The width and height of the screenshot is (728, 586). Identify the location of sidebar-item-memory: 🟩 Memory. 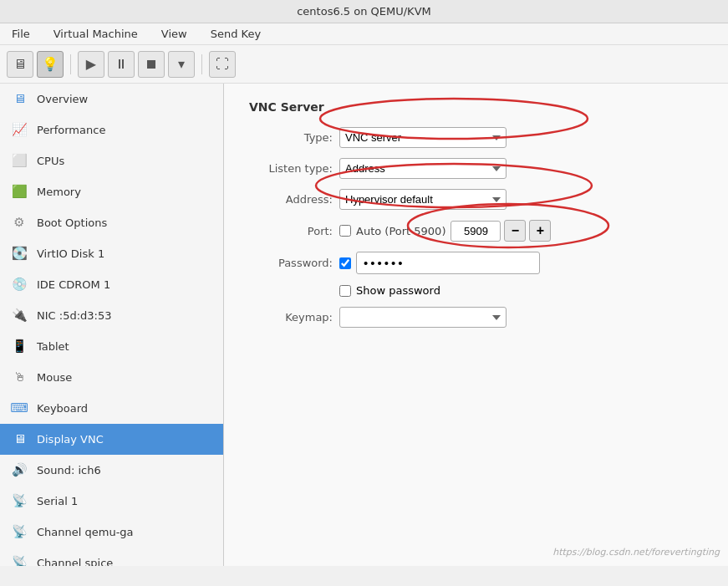
(112, 192).